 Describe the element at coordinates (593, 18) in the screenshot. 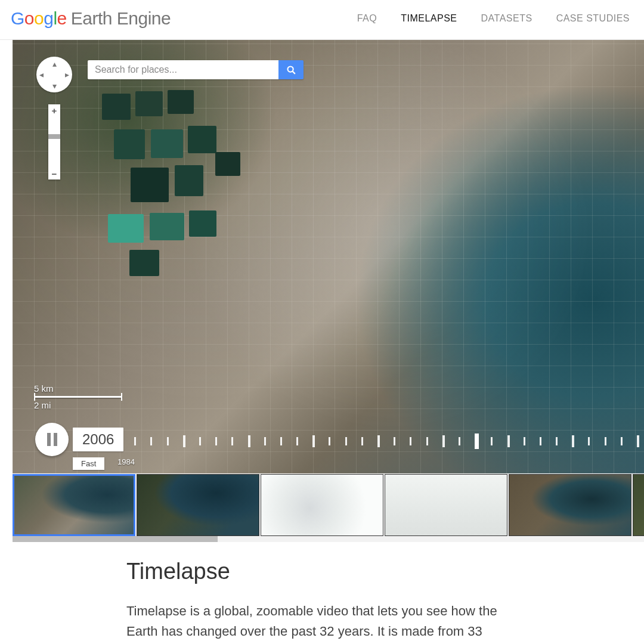

I see `nav-case-studies: CASE STUDIES` at that location.